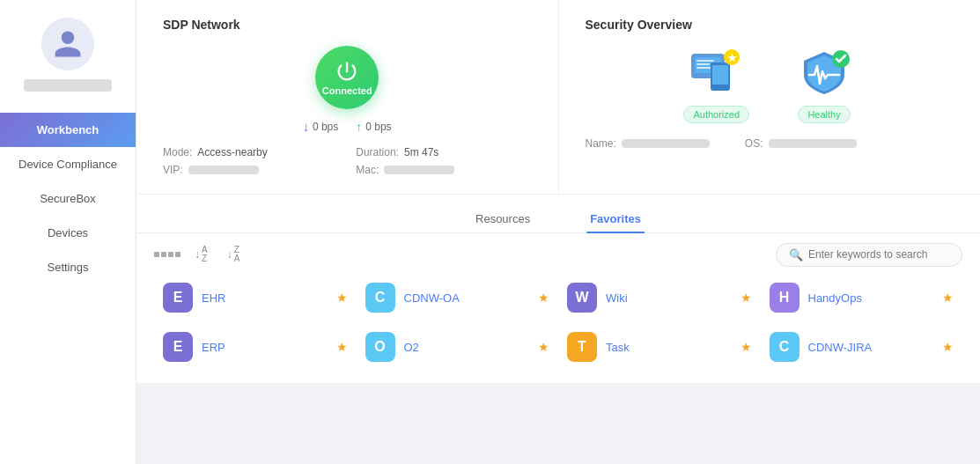  What do you see at coordinates (879, 254) in the screenshot?
I see `search-input` at bounding box center [879, 254].